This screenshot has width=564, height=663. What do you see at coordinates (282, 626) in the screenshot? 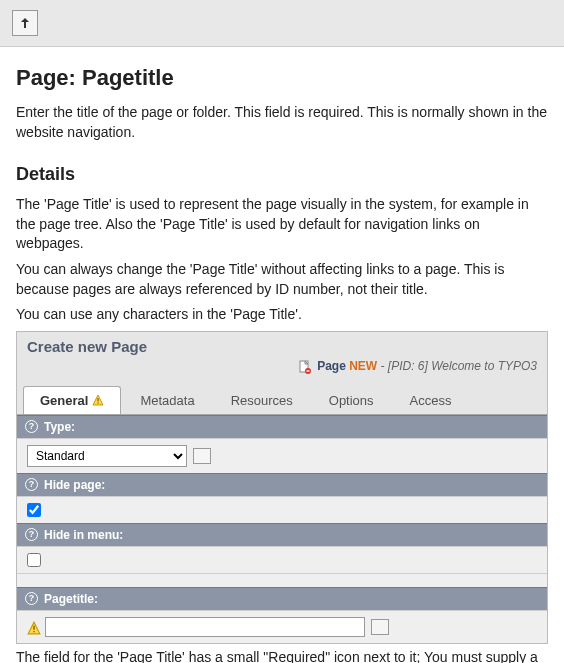
I see `field-row-pagetitle` at bounding box center [282, 626].